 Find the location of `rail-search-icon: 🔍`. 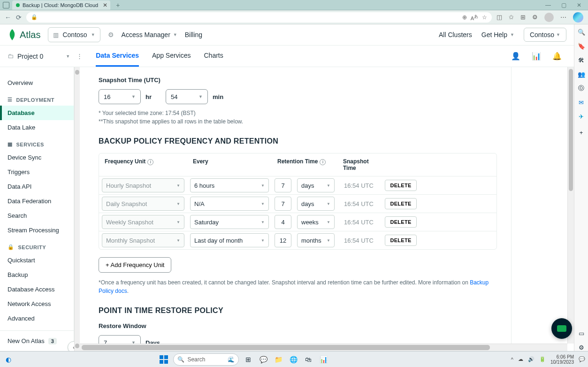

rail-search-icon: 🔍 is located at coordinates (581, 32).